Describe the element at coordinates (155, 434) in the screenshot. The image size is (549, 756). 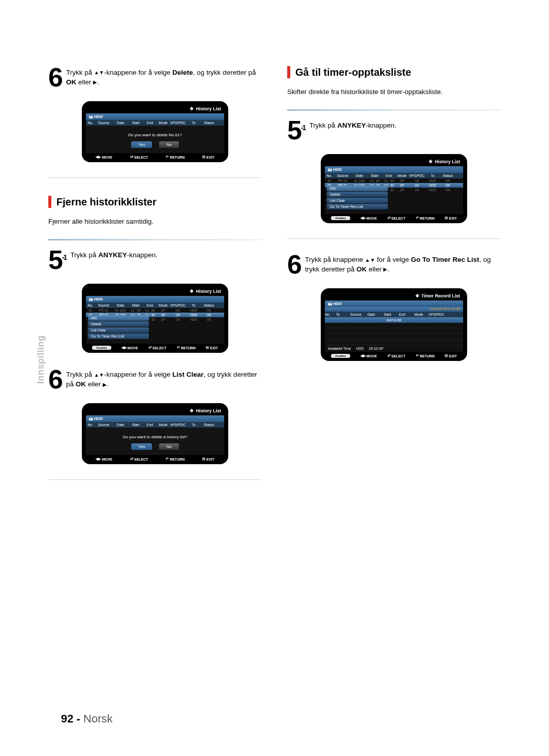
I see `osd-listclear-confirm: ❖History List 🖴 HDD No. Source Date Star…` at that location.